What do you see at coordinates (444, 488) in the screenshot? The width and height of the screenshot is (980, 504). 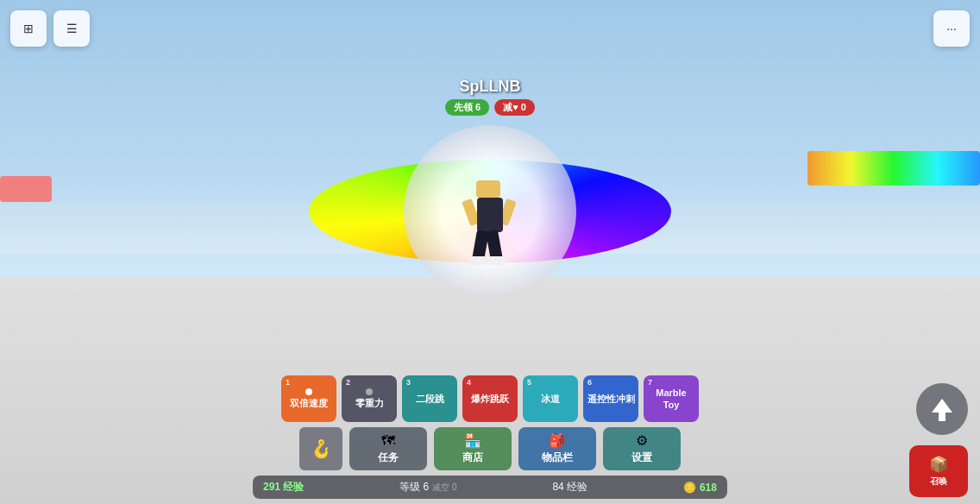 I see `kills-label: 减空 0` at bounding box center [444, 488].